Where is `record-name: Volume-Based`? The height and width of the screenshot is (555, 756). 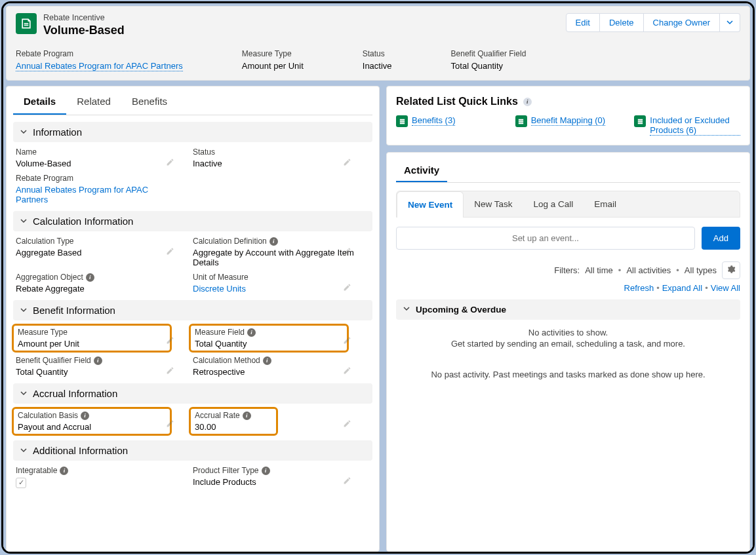 record-name: Volume-Based is located at coordinates (84, 30).